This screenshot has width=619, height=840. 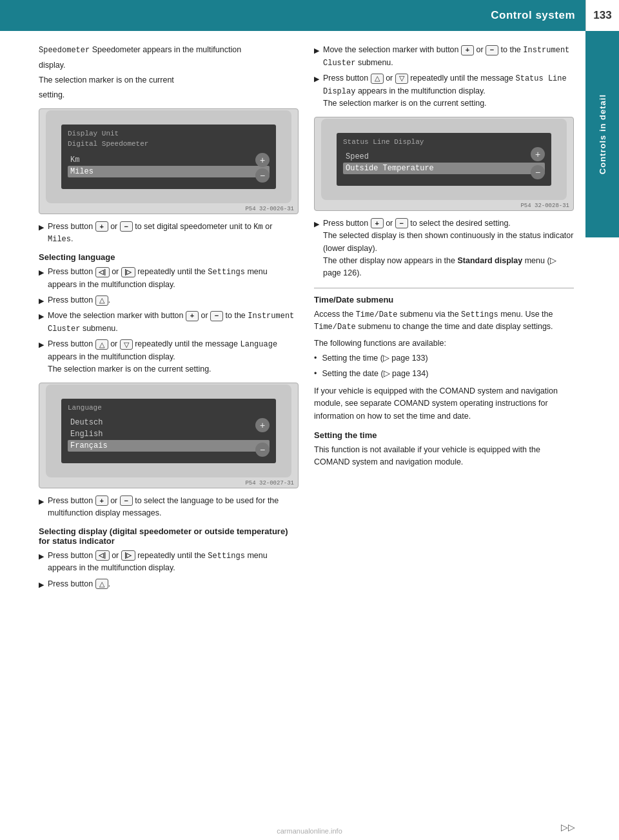 What do you see at coordinates (173, 234) in the screenshot?
I see `bullet-text-1: Press button + or − to set digital speed…` at bounding box center [173, 234].